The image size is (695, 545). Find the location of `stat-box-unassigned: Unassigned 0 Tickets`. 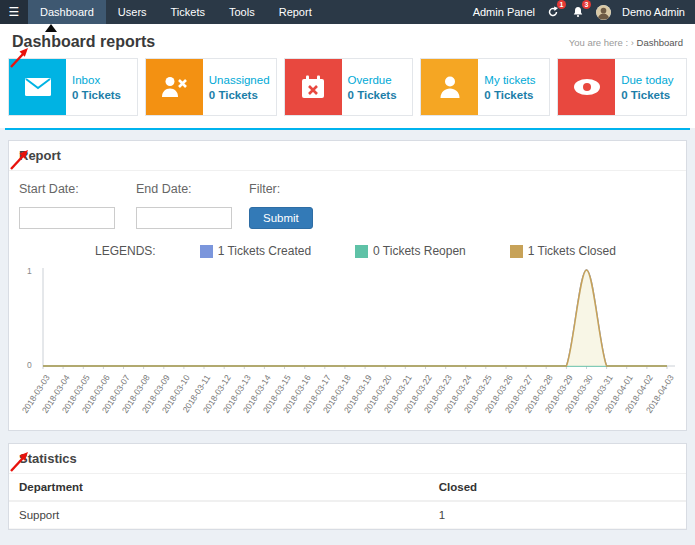

stat-box-unassigned: Unassigned 0 Tickets is located at coordinates (211, 87).